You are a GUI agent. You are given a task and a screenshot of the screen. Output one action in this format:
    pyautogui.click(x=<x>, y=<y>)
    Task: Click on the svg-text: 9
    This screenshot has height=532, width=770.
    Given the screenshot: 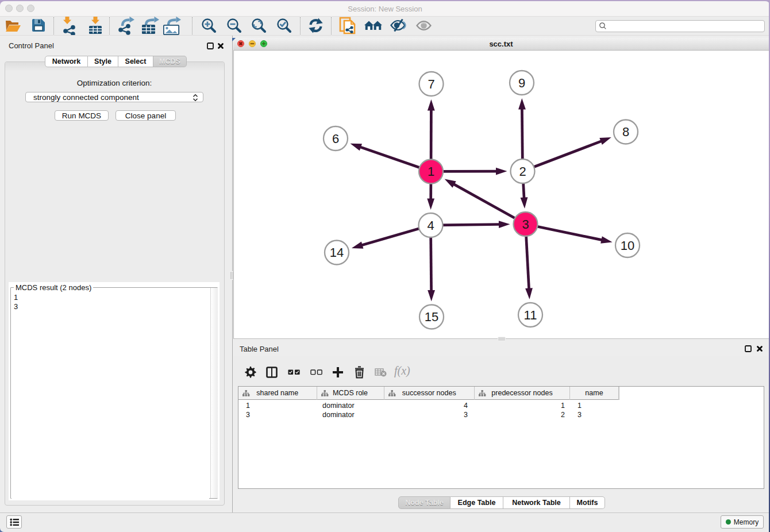 What is the action you would take?
    pyautogui.click(x=522, y=83)
    